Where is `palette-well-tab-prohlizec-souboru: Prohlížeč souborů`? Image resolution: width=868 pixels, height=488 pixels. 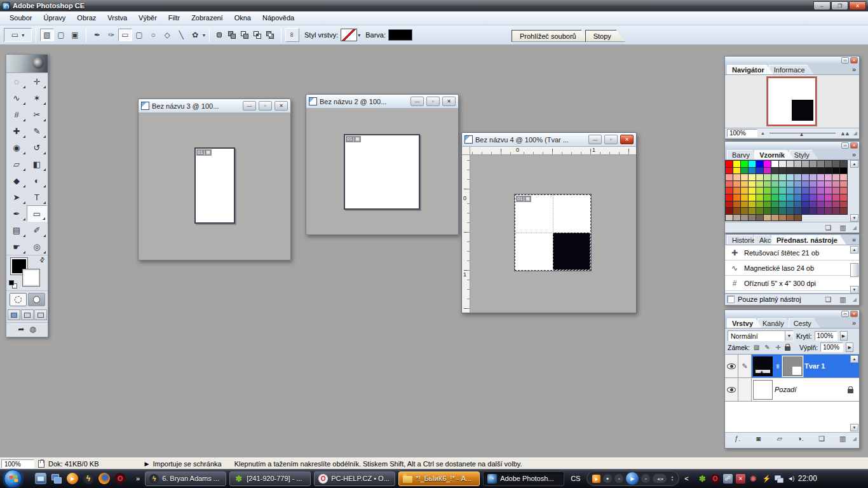
palette-well-tab-prohlizec-souboru: Prohlížeč souborů is located at coordinates (551, 36).